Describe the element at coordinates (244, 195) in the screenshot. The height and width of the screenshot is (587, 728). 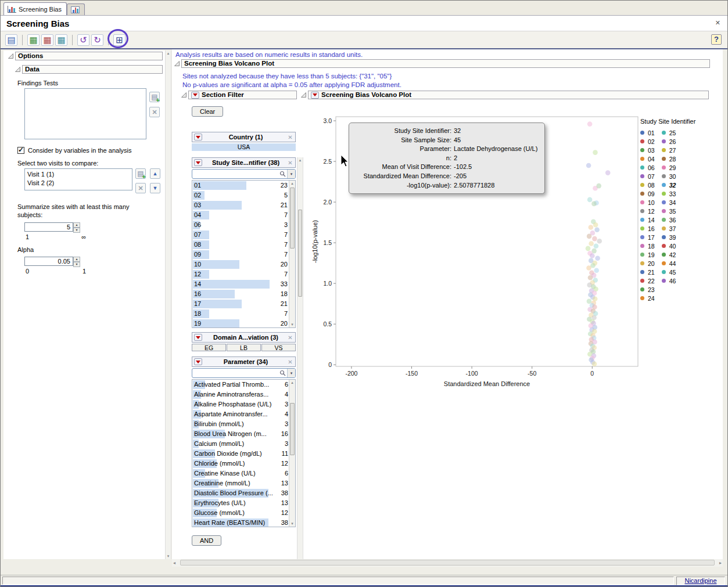
I see `site-filter-row: 025` at that location.